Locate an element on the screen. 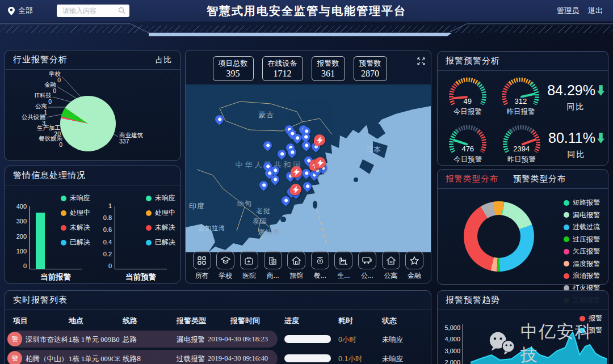 The height and width of the screenshot is (364, 613). gauge-row: 49 今日报警 312 昨日报警 8 is located at coordinates (523, 94).